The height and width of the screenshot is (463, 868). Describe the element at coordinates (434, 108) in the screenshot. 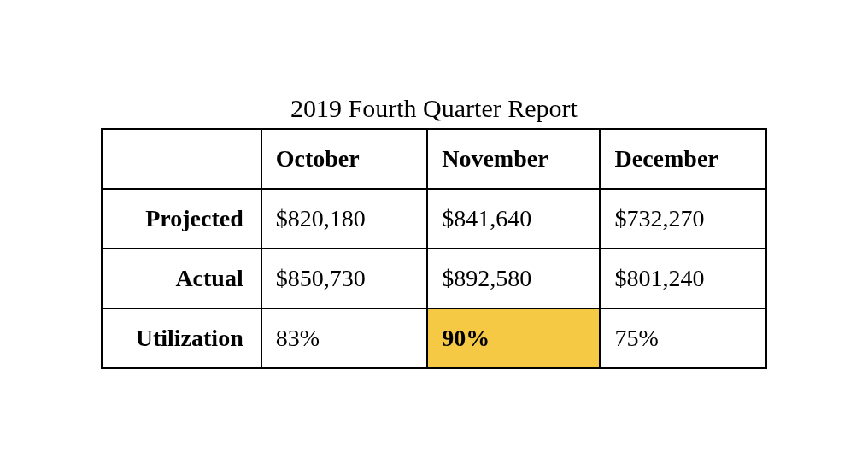

I see `table-caption: 2019 Fourth Quarter Report` at that location.